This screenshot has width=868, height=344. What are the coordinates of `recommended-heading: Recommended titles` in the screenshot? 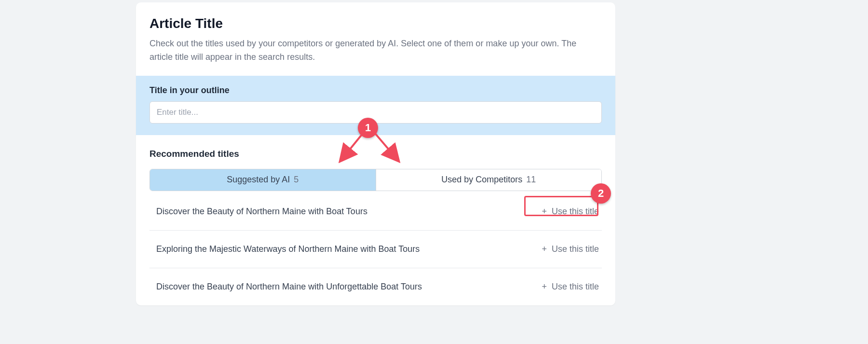 It's located at (376, 154).